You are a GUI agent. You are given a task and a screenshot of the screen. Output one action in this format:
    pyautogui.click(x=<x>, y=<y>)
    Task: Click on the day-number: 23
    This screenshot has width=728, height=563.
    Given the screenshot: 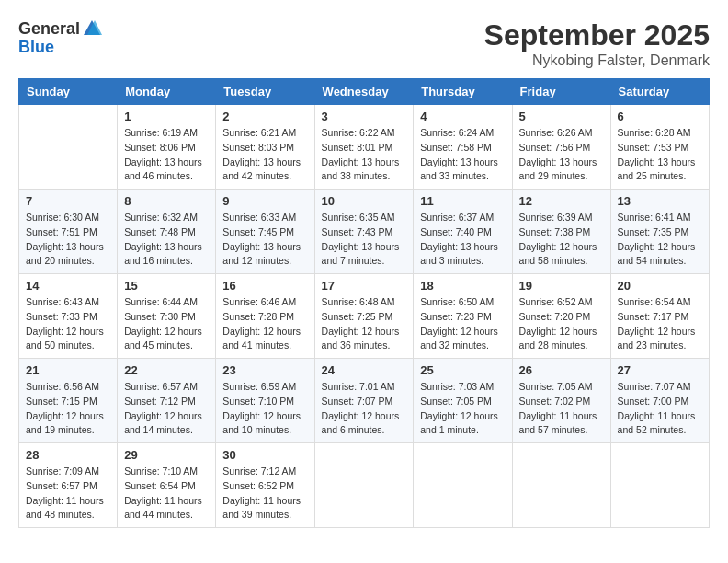 What is the action you would take?
    pyautogui.click(x=265, y=370)
    